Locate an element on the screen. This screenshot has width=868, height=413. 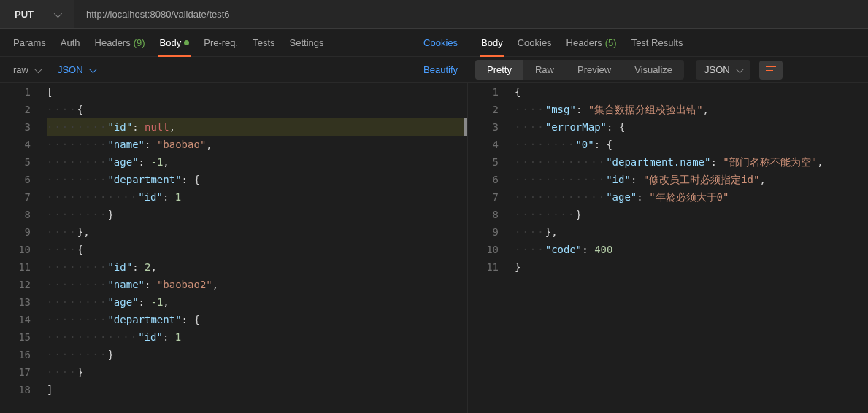
res-headers-count: (5) is located at coordinates (611, 42).